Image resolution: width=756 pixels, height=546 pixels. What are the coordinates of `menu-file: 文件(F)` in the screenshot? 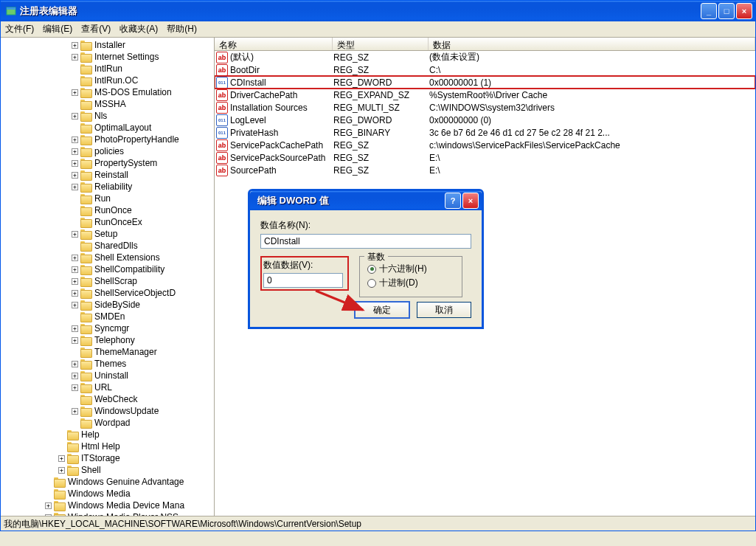 It's located at (19, 30).